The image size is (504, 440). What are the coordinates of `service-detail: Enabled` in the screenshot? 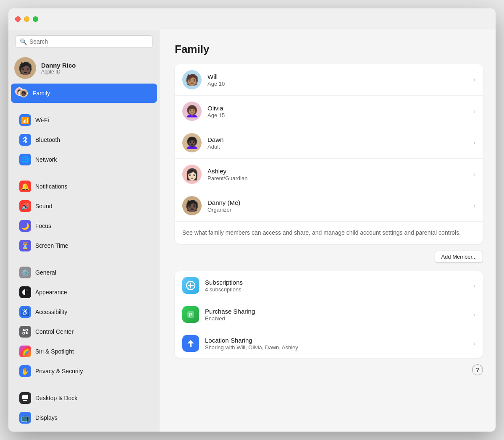 It's located at (339, 318).